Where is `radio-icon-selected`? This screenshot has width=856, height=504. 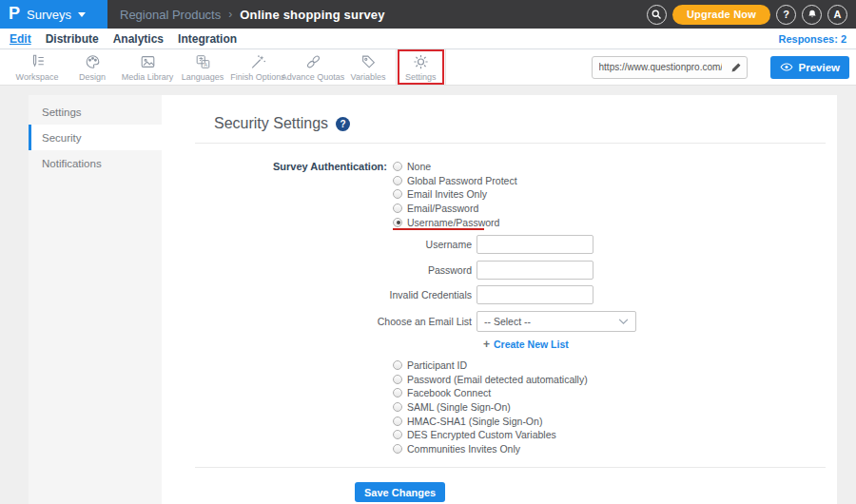 radio-icon-selected is located at coordinates (398, 223).